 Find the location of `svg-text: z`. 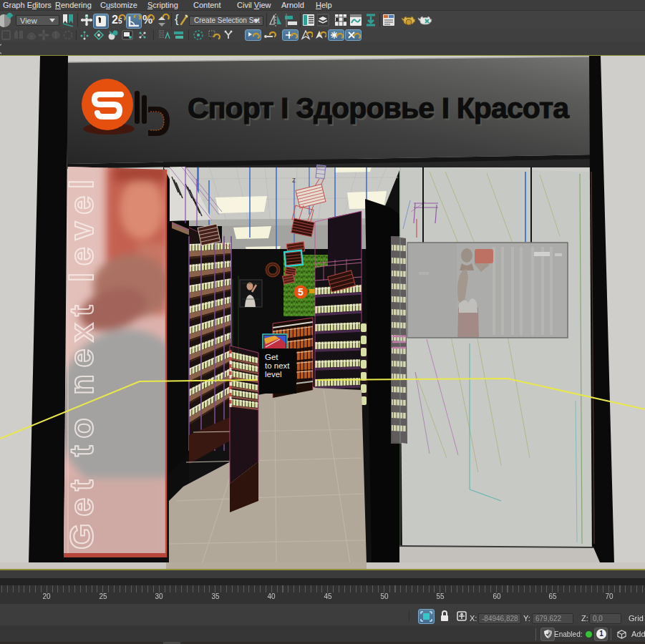

svg-text: z is located at coordinates (294, 180).